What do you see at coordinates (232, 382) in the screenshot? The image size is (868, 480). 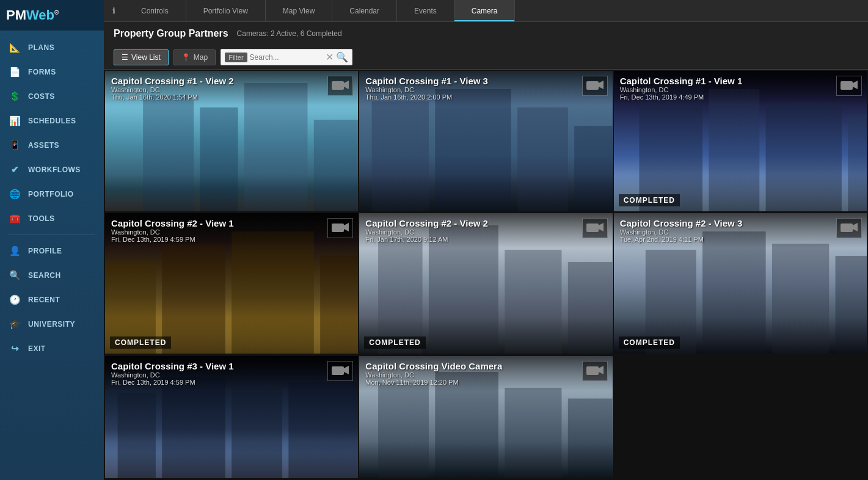 I see `camera-date: Fri, Dec 13th, 2019 4:59 PM` at bounding box center [232, 382].